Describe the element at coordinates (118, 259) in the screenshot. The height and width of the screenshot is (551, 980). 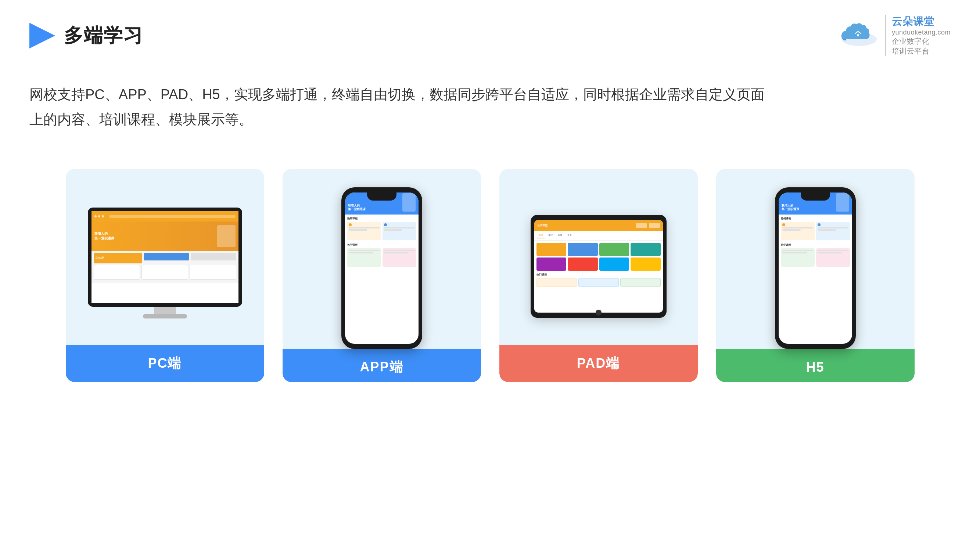
I see `pc-block-1: 必修课` at that location.